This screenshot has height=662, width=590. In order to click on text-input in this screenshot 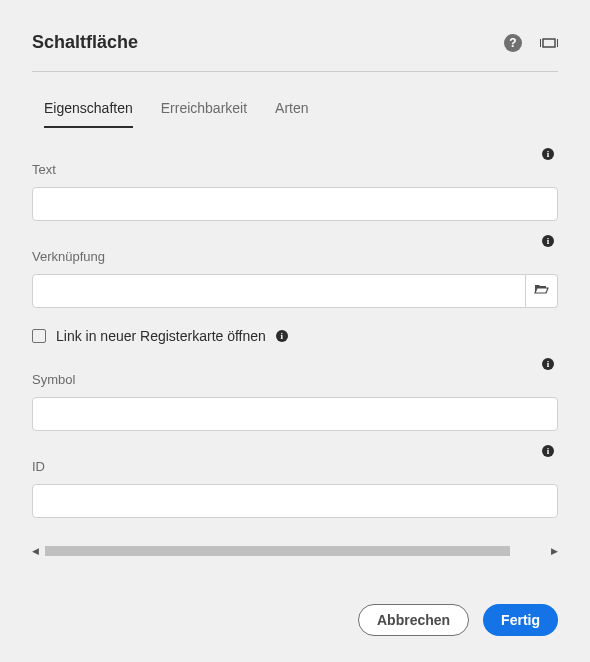, I will do `click(295, 204)`.